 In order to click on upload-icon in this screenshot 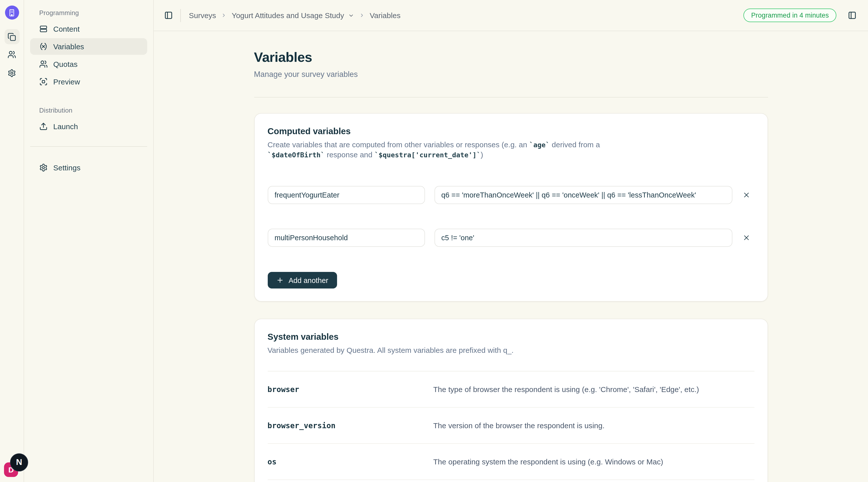, I will do `click(43, 126)`.